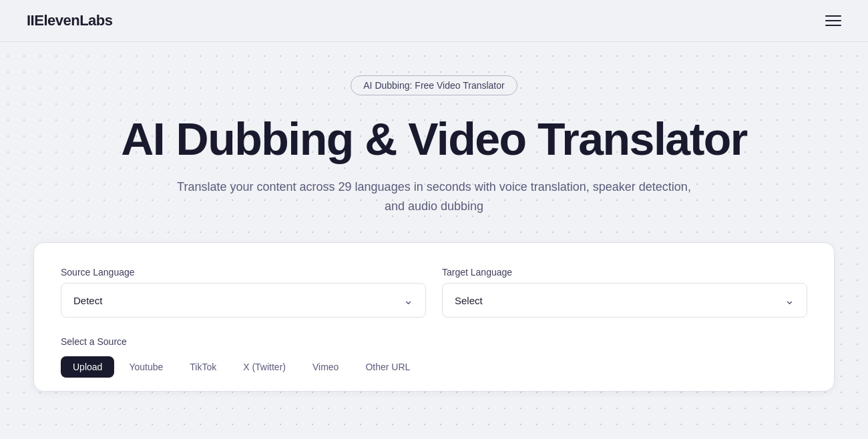 Image resolution: width=868 pixels, height=439 pixels. What do you see at coordinates (625, 272) in the screenshot?
I see `target-language-label: Target Language` at bounding box center [625, 272].